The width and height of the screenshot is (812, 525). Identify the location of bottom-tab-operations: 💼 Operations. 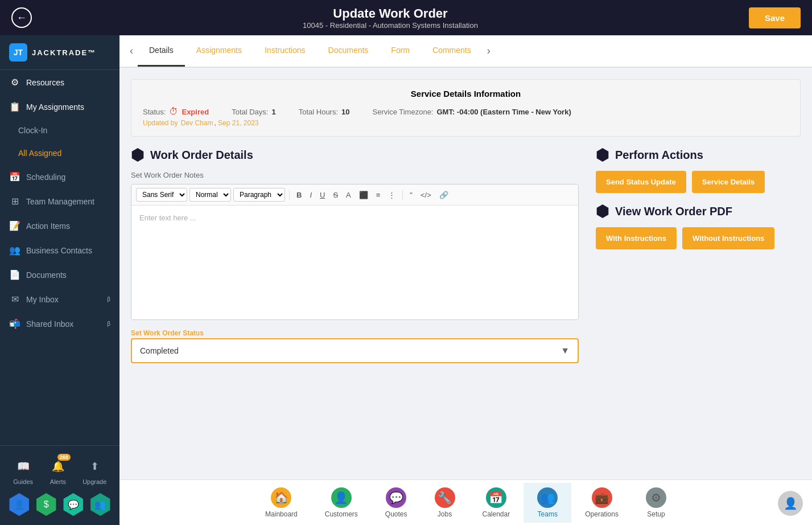
(602, 503).